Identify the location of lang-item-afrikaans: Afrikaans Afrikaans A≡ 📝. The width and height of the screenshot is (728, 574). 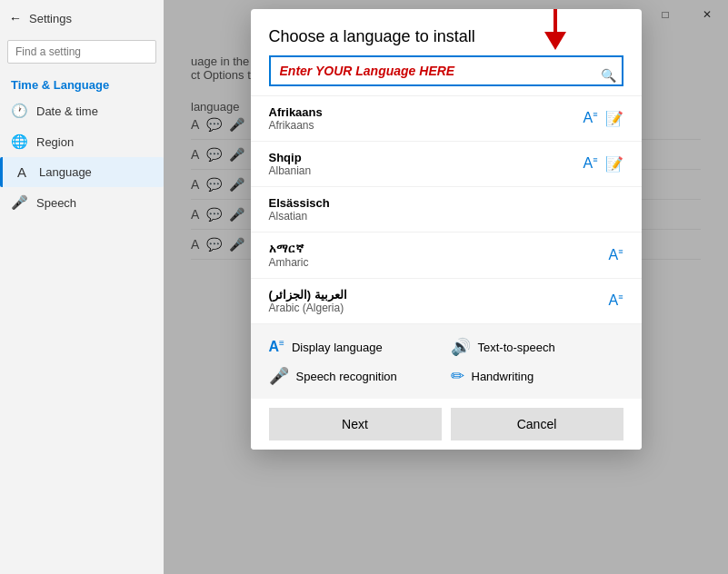
(446, 119).